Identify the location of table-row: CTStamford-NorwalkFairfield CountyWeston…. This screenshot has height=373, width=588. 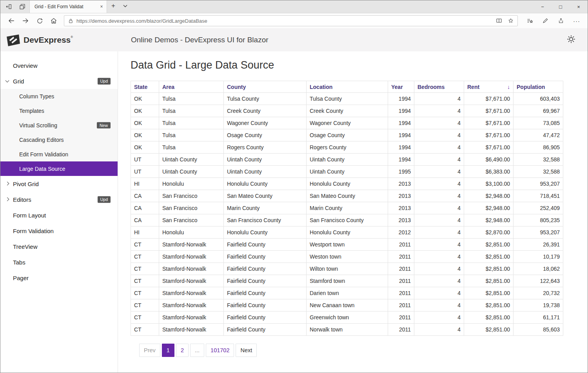
(347, 257).